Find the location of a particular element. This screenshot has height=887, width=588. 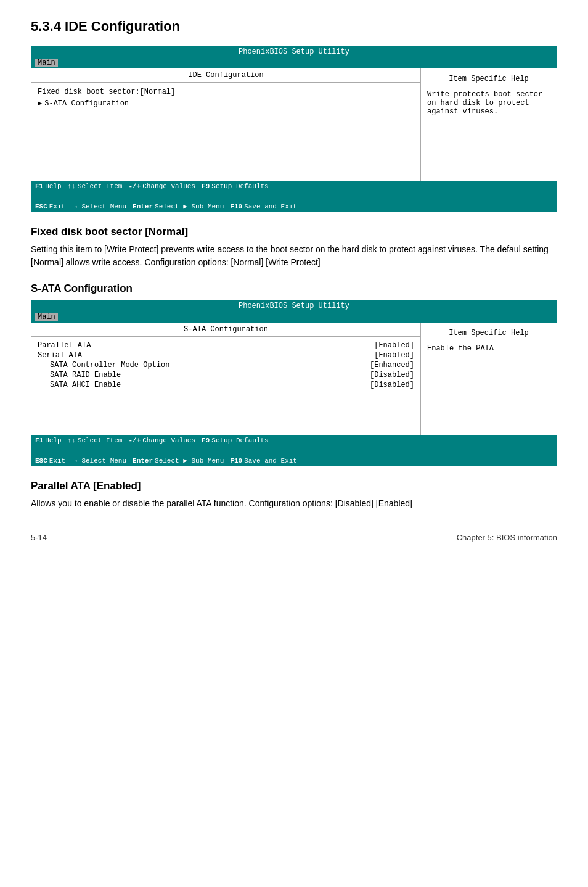

bios2-menu-main: Main is located at coordinates (47, 317).